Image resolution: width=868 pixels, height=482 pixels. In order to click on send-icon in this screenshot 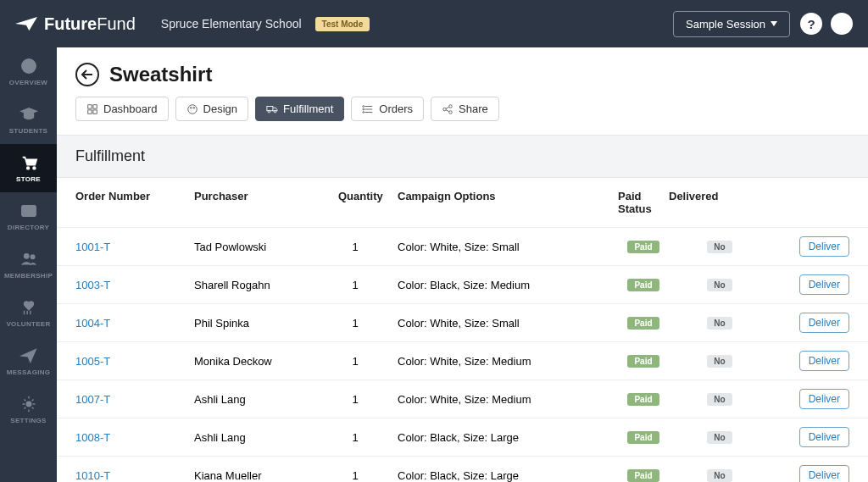, I will do `click(29, 356)`.